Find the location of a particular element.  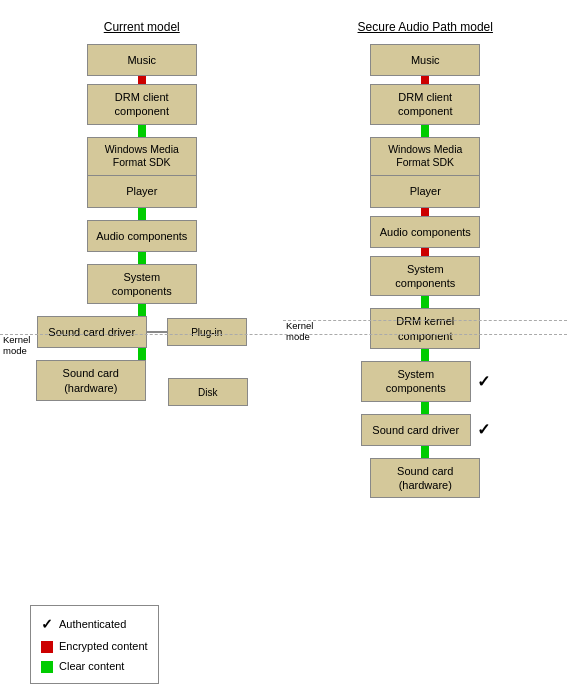

box-soundcard-driver-right: Sound card driver is located at coordinates (416, 430).